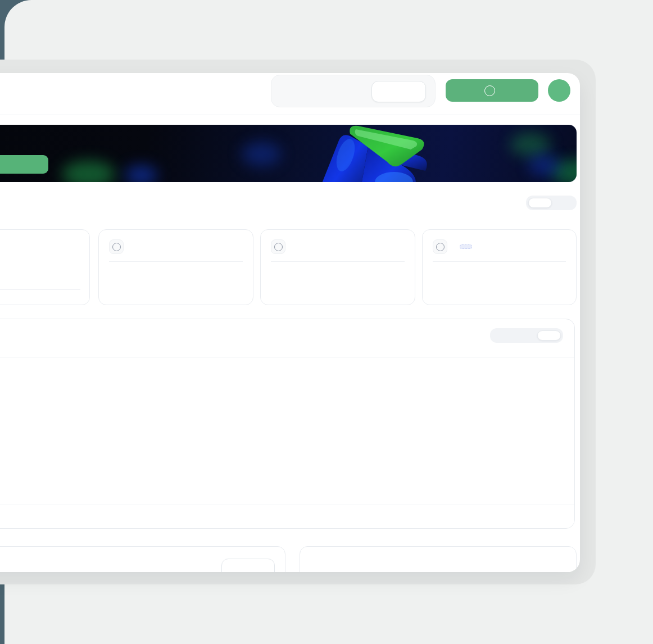 Image resolution: width=653 pixels, height=644 pixels. I want to click on year-select, so click(248, 565).